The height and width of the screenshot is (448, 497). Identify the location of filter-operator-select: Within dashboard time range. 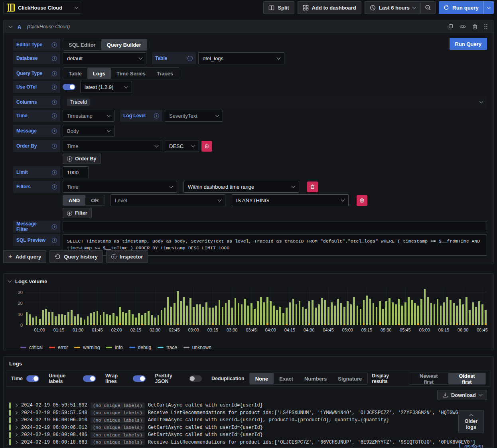
(241, 187).